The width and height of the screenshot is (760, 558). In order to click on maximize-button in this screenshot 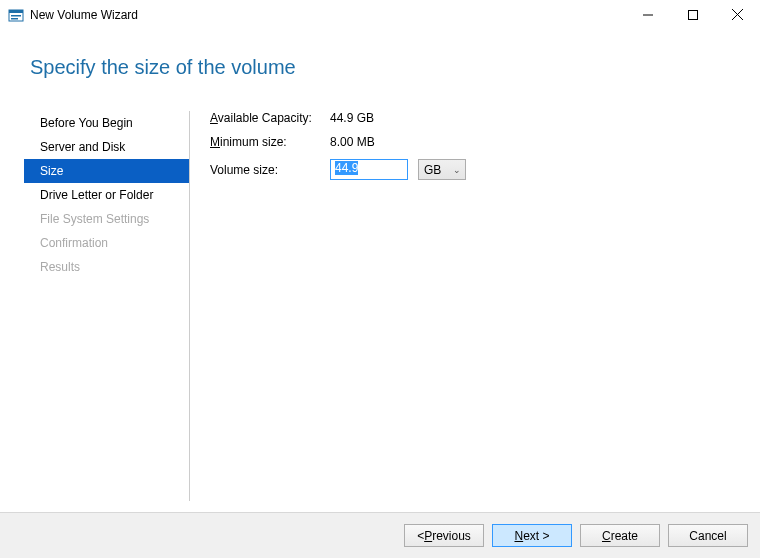, I will do `click(692, 14)`.